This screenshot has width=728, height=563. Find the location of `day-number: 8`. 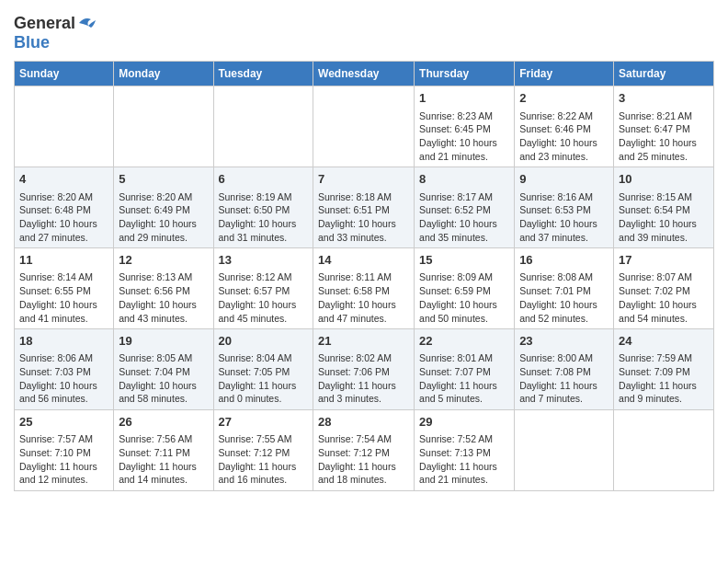

day-number: 8 is located at coordinates (464, 179).